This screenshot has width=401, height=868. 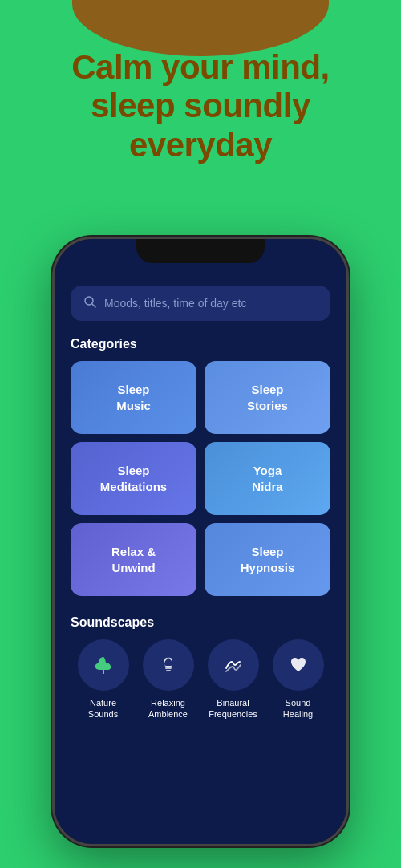 What do you see at coordinates (103, 709) in the screenshot?
I see `nature-sounds-label: NatureSounds` at bounding box center [103, 709].